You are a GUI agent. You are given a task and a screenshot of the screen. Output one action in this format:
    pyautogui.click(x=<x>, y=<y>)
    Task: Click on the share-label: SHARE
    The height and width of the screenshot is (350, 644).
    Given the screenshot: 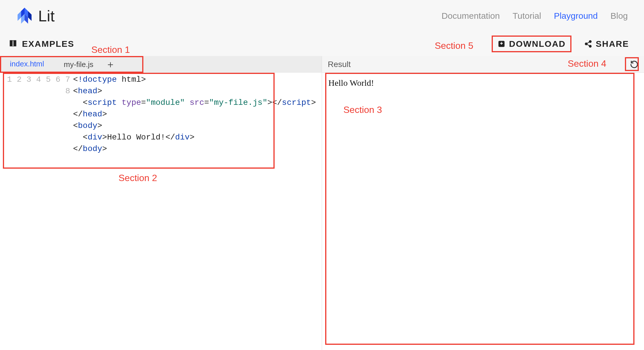 What is the action you would take?
    pyautogui.click(x=612, y=44)
    